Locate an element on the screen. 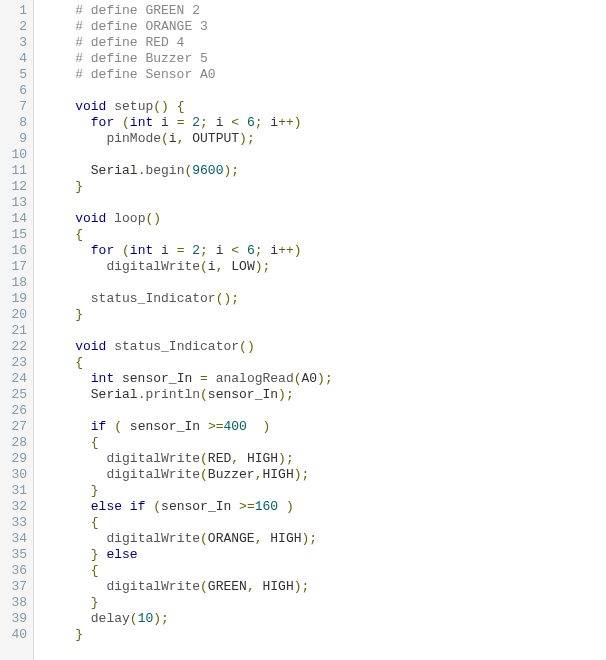 Image resolution: width=606 pixels, height=660 pixels. token-op: { is located at coordinates (95, 522).